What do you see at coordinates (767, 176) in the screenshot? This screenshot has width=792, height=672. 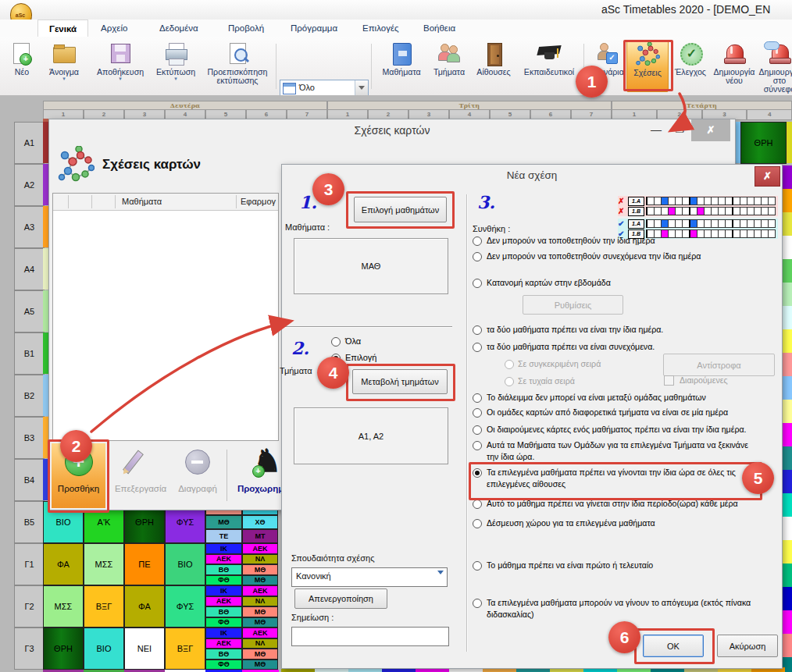 I see `close-icon: ✗` at bounding box center [767, 176].